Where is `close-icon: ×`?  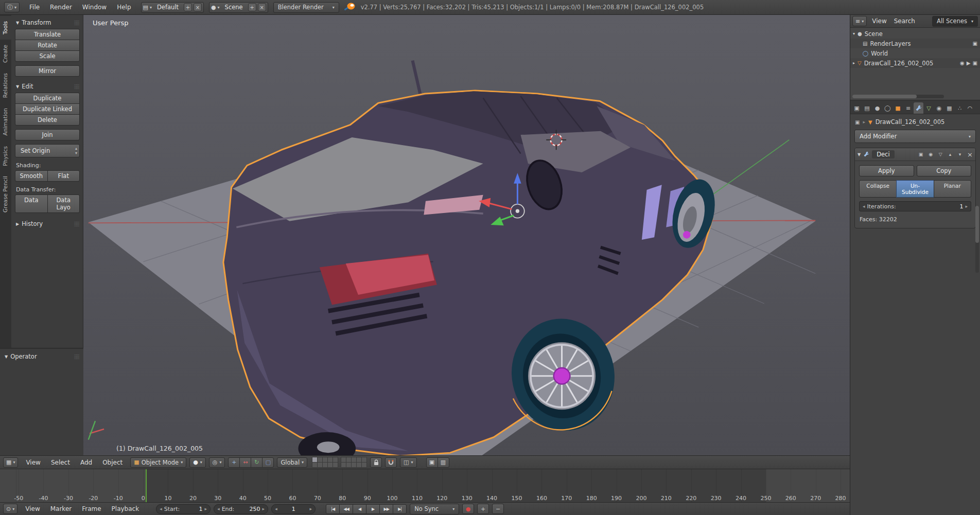 close-icon: × is located at coordinates (970, 154).